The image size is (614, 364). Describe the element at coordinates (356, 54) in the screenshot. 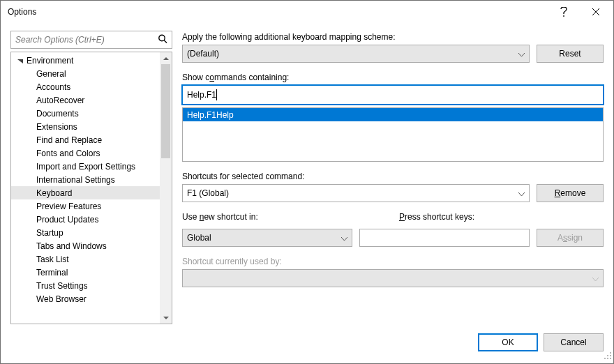

I see `scheme-combo: (Default)` at that location.